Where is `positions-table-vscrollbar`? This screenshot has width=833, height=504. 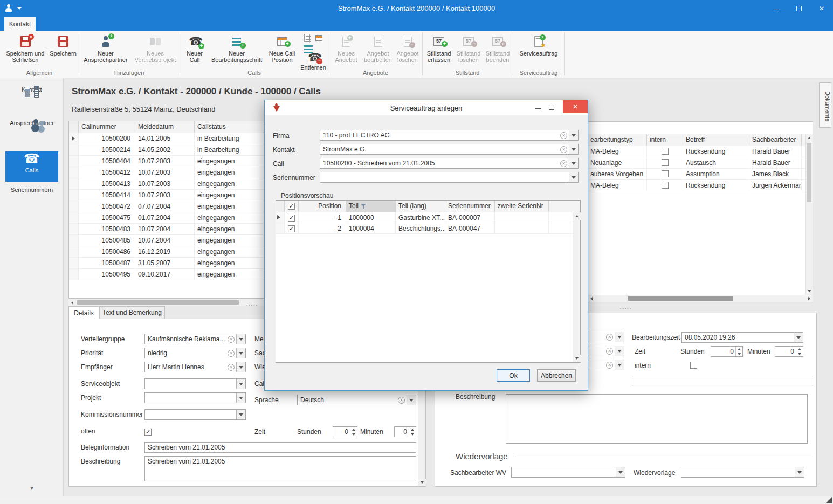
positions-table-vscrollbar is located at coordinates (576, 287).